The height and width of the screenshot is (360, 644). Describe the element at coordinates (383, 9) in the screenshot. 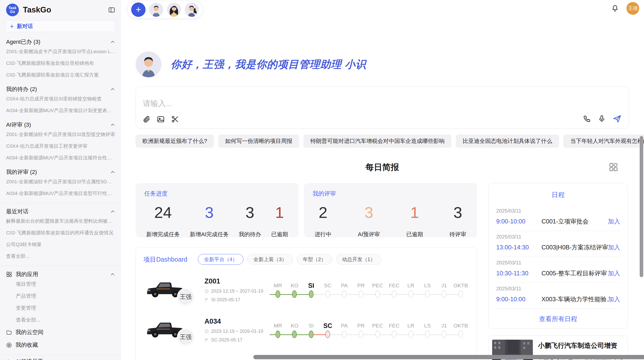

I see `topbar: + 王强` at that location.